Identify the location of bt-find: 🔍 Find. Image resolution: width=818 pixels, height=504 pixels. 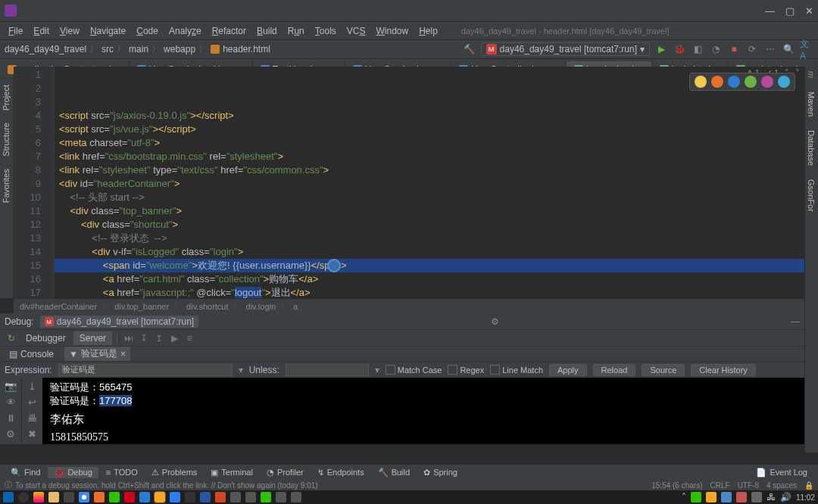
(26, 472).